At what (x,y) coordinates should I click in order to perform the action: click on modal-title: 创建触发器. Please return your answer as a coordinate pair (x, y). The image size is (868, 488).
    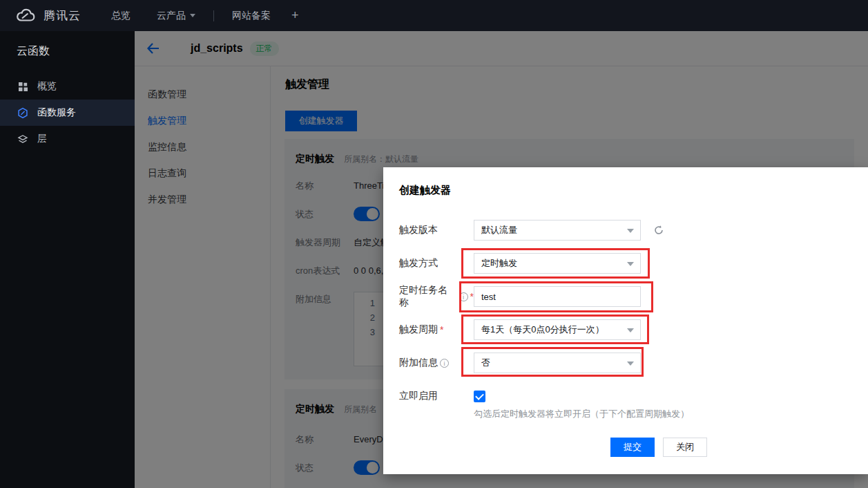
    Looking at the image, I should click on (425, 191).